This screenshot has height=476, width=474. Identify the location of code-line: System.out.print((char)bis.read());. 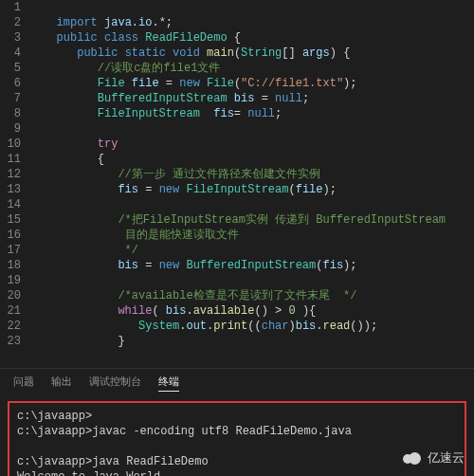
(255, 326).